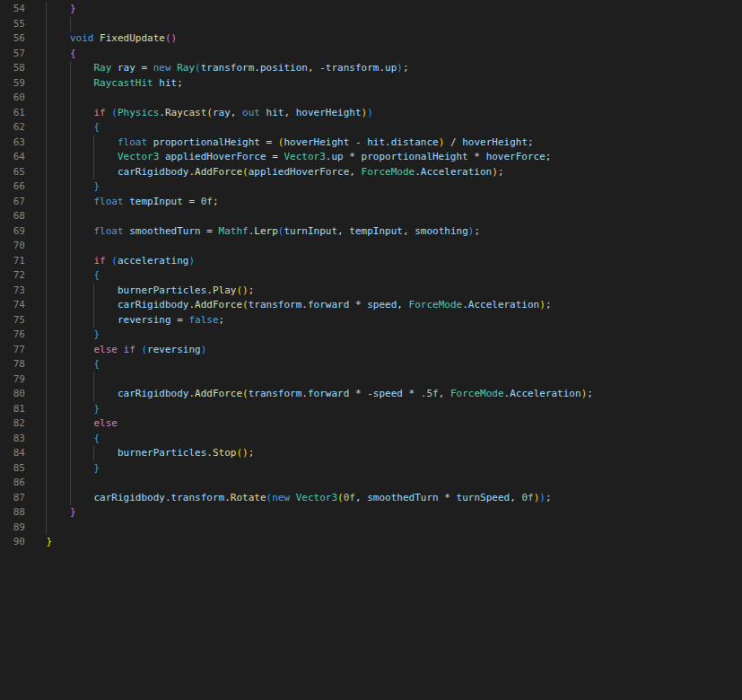 The width and height of the screenshot is (742, 700). Describe the element at coordinates (371, 262) in the screenshot. I see `code-line: 71 if (accelerating)` at that location.